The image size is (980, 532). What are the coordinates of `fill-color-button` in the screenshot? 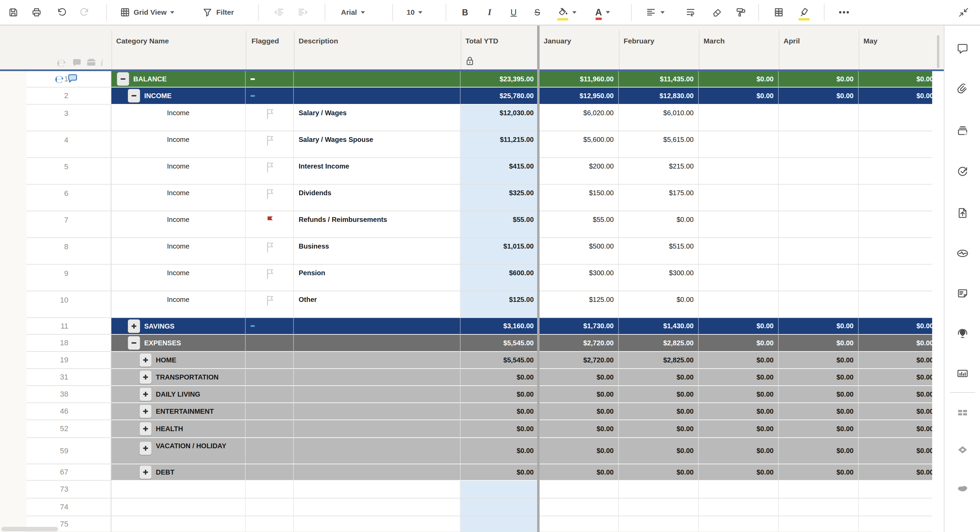 It's located at (567, 12).